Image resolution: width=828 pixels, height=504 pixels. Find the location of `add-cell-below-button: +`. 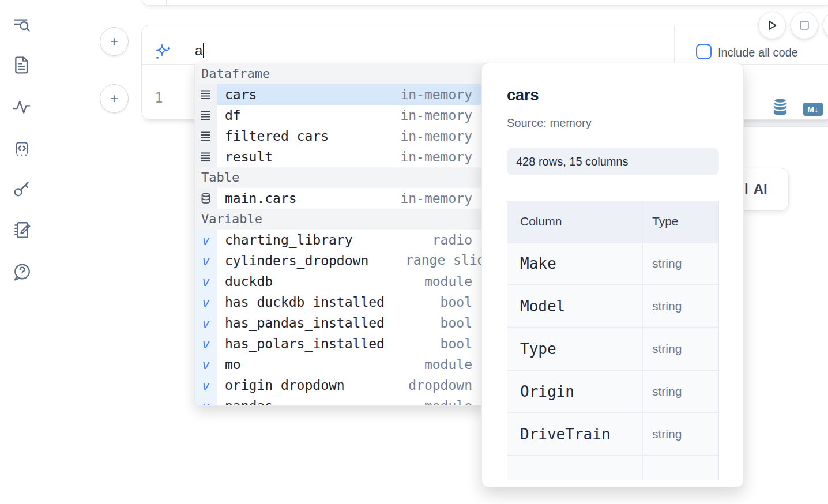

add-cell-below-button: + is located at coordinates (114, 99).